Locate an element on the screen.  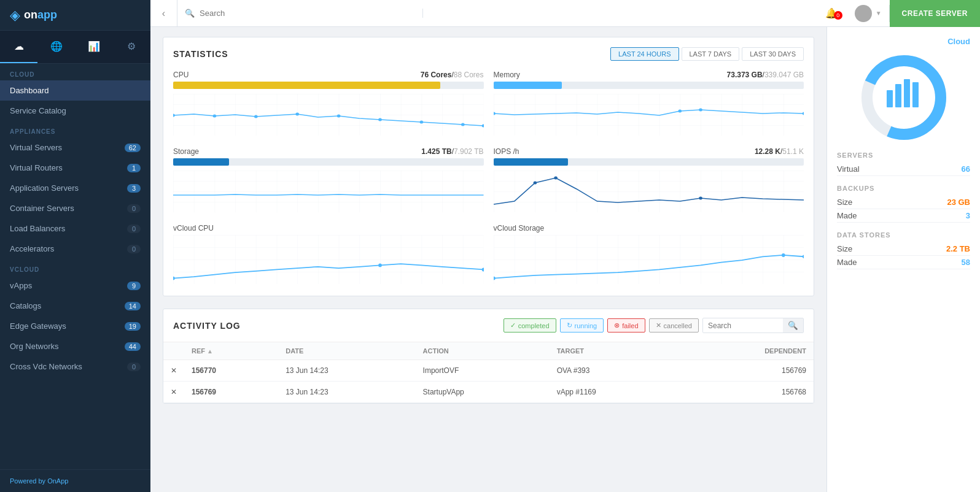
cpu-progress-bg is located at coordinates (329, 85).